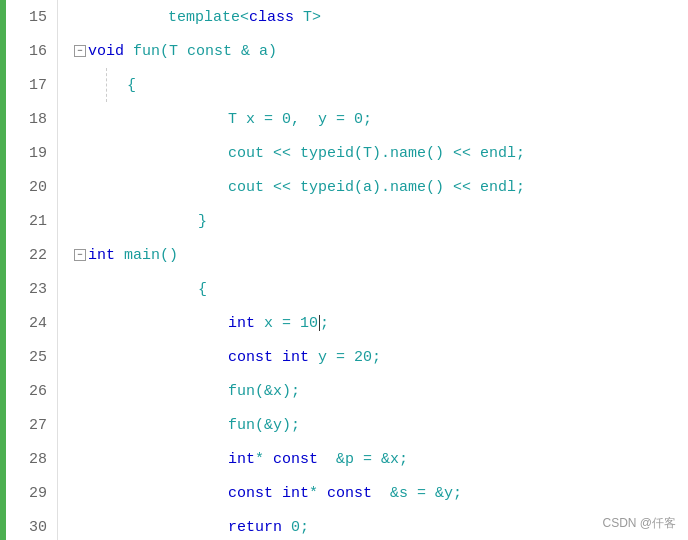  I want to click on line-num-27: 27, so click(32, 425).